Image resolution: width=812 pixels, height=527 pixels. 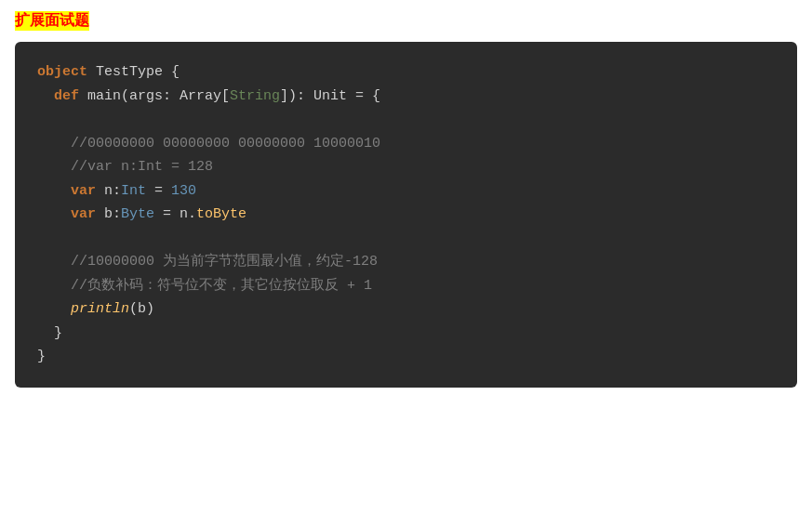 What do you see at coordinates (406, 167) in the screenshot?
I see `code-line-5: //var n:Int = 128` at bounding box center [406, 167].